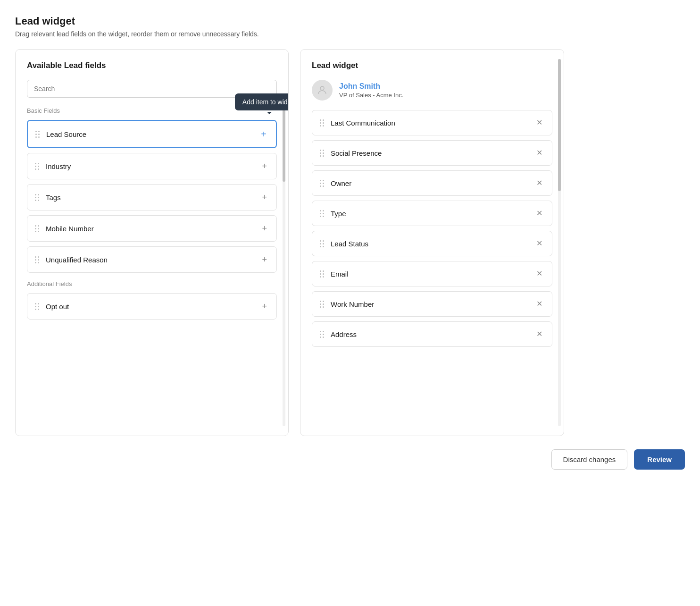  I want to click on basic-fields-label: Basic Fields, so click(152, 110).